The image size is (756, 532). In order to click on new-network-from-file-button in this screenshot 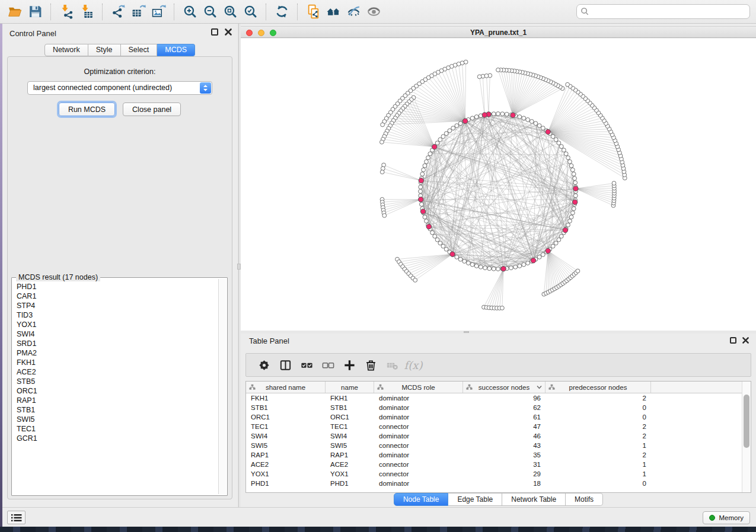, I will do `click(313, 12)`.